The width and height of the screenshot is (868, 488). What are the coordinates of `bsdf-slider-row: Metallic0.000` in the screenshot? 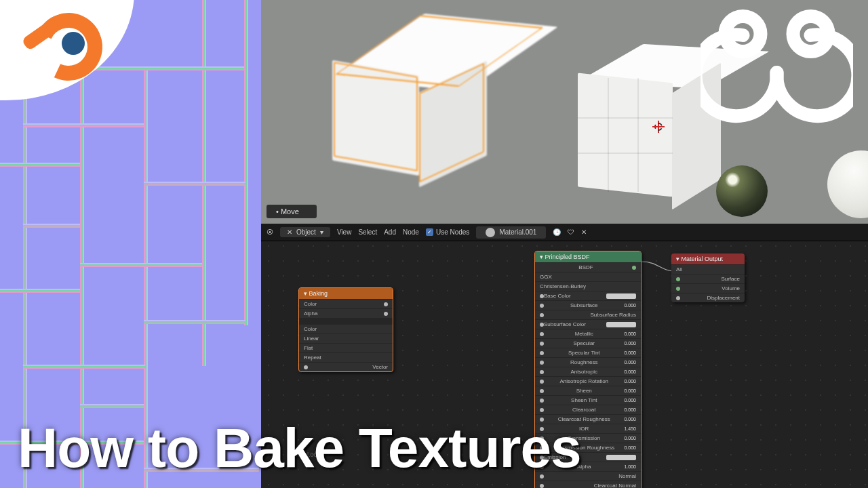 It's located at (588, 333).